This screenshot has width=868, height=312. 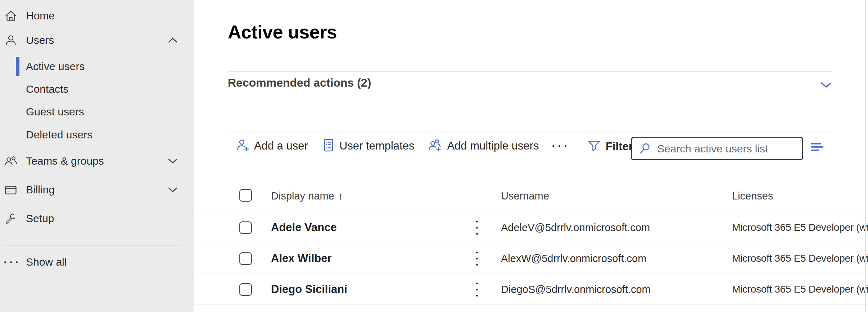 I want to click on page-title: Active users, so click(x=282, y=32).